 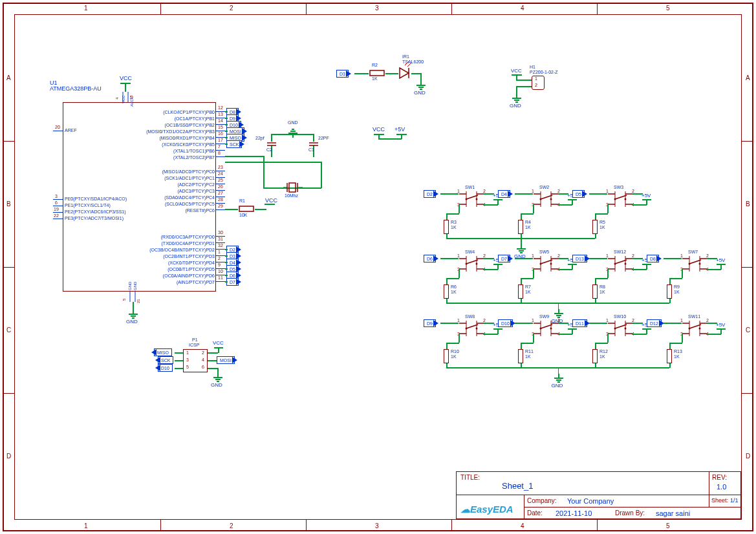 What do you see at coordinates (538, 83) in the screenshot?
I see `h1-body` at bounding box center [538, 83].